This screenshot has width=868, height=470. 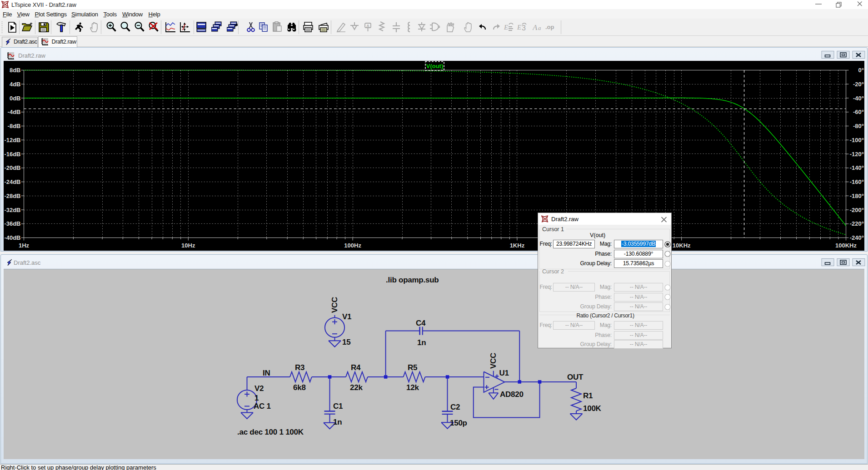 I want to click on svg-text: -36dB, so click(x=12, y=223).